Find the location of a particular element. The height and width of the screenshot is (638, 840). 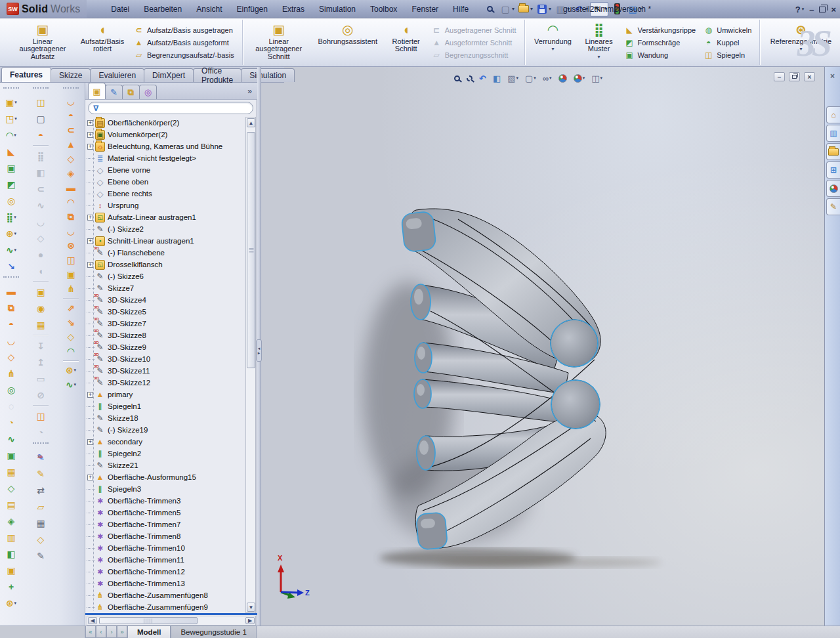

tree-item-spiegeln2: ∥Spiegeln2 is located at coordinates (166, 454).